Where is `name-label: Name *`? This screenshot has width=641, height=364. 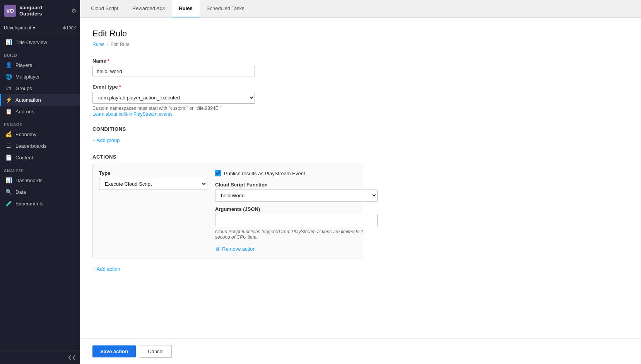 name-label: Name * is located at coordinates (361, 61).